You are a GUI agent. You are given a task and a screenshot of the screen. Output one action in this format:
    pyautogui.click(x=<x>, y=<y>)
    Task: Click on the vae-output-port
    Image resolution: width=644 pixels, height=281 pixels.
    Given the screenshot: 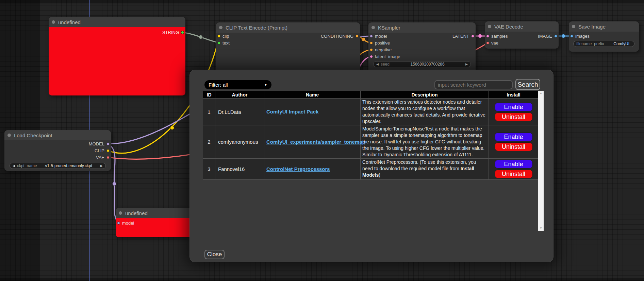 What is the action you would take?
    pyautogui.click(x=108, y=158)
    